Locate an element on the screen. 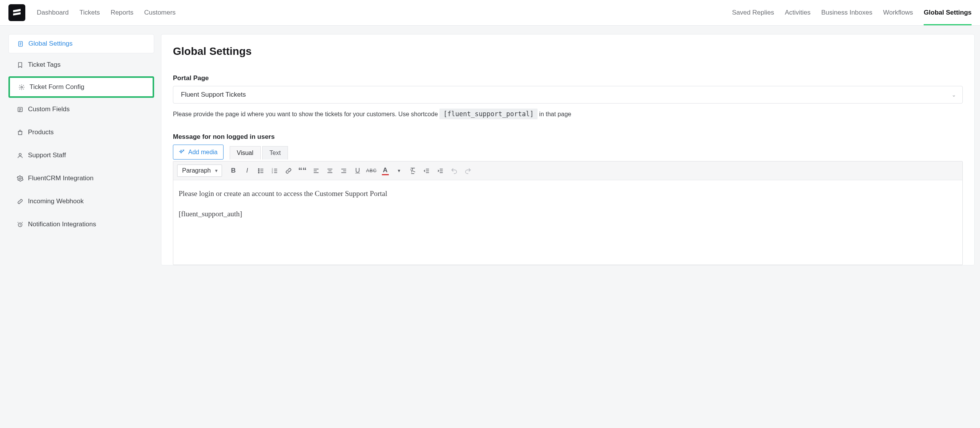 The image size is (980, 428). nav-item-activities: Activities is located at coordinates (797, 13).